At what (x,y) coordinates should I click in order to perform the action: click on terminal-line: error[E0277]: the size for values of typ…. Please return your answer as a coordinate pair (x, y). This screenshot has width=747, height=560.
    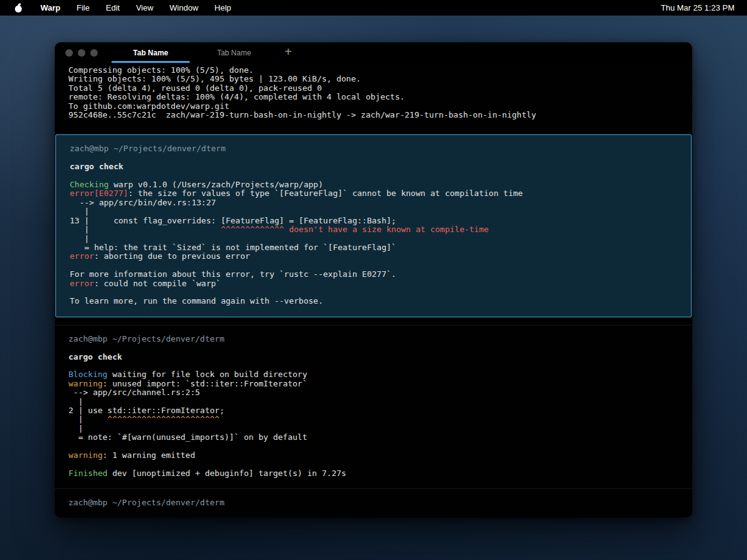
    Looking at the image, I should click on (374, 194).